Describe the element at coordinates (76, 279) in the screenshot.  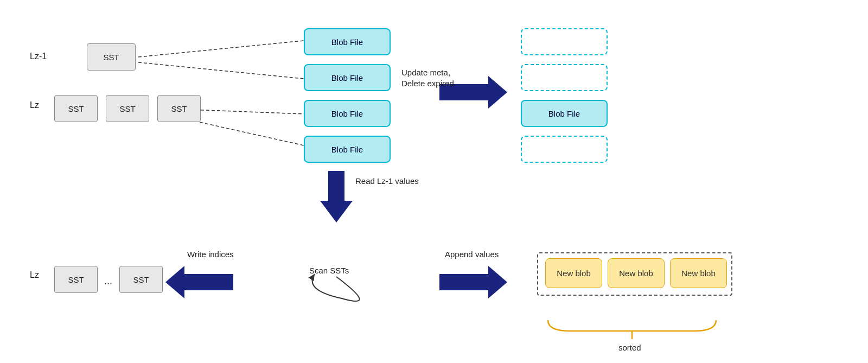
I see `sst-bottom-1: SST` at that location.